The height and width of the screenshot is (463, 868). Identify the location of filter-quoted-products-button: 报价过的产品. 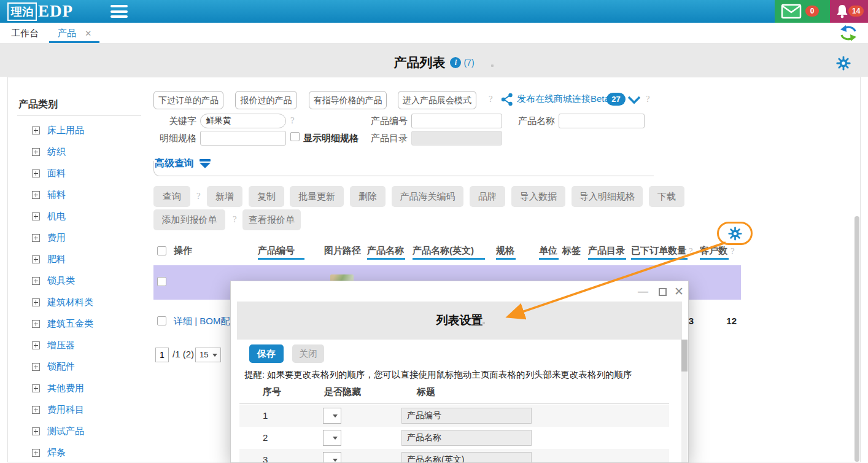
(266, 100).